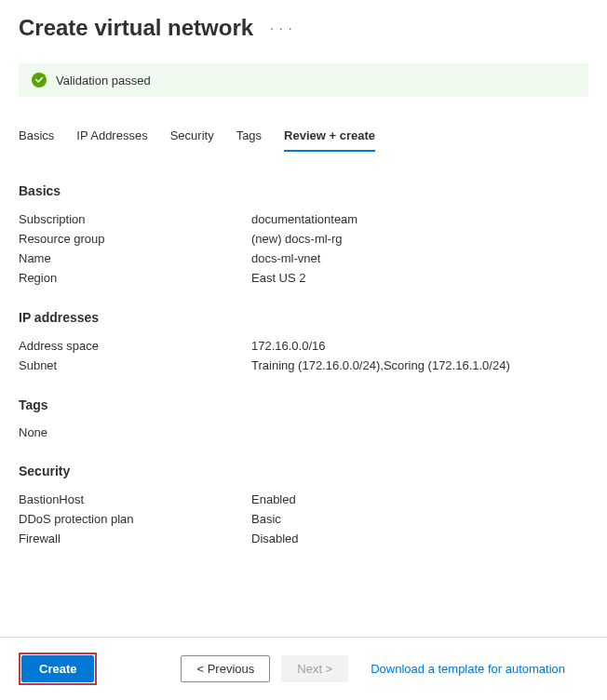 The image size is (607, 700). I want to click on section-header-ip: IP addresses, so click(304, 317).